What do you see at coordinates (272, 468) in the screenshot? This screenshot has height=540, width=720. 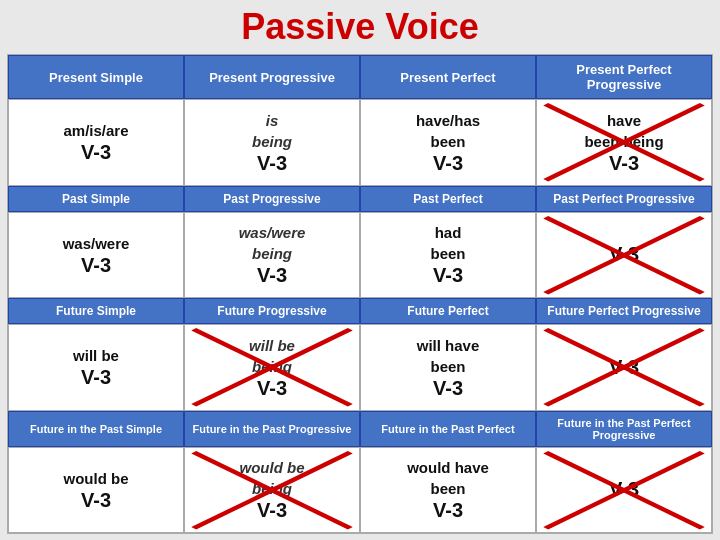 I see `formula-3-1-line1: would be` at bounding box center [272, 468].